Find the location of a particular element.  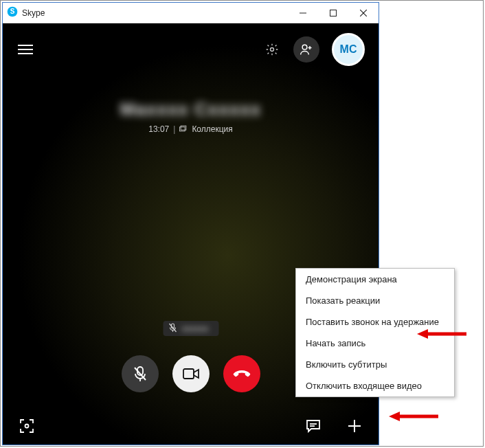

menu-enable-subtitles: Включить субтитры is located at coordinates (375, 364).